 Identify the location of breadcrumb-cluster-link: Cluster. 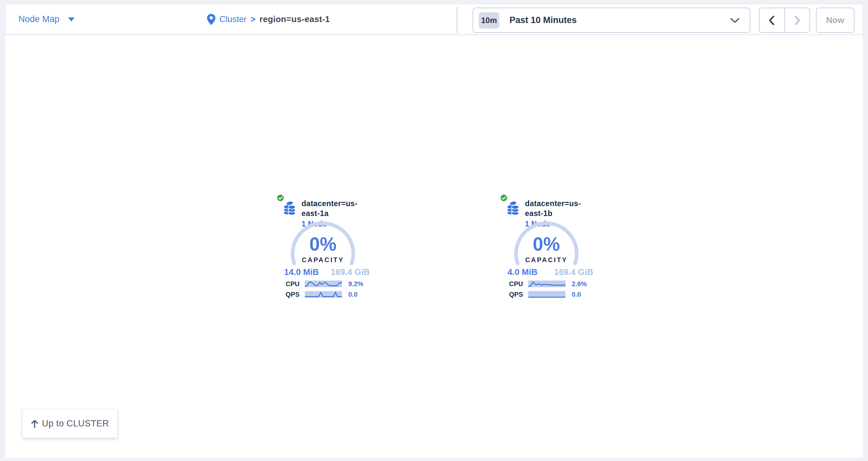
(233, 19).